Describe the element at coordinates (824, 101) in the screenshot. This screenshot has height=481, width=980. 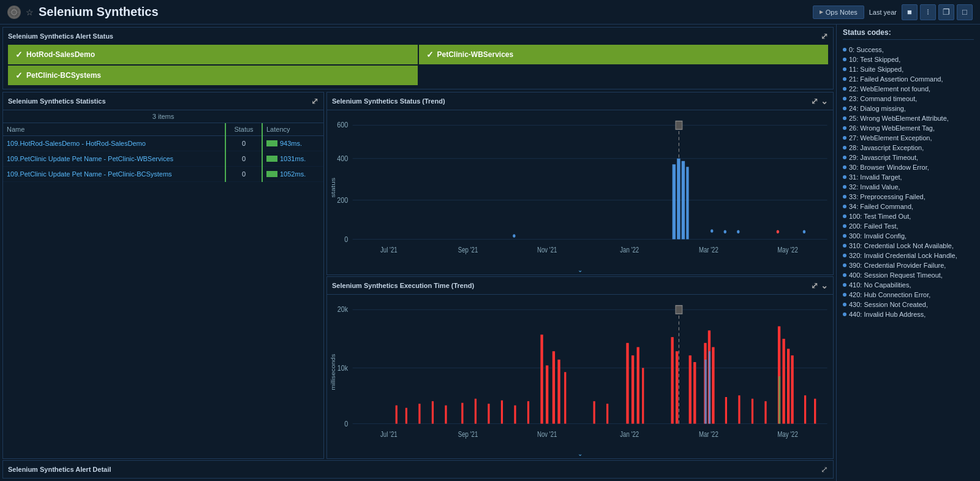
I see `status-trend-collapse-icon: ⌄` at that location.